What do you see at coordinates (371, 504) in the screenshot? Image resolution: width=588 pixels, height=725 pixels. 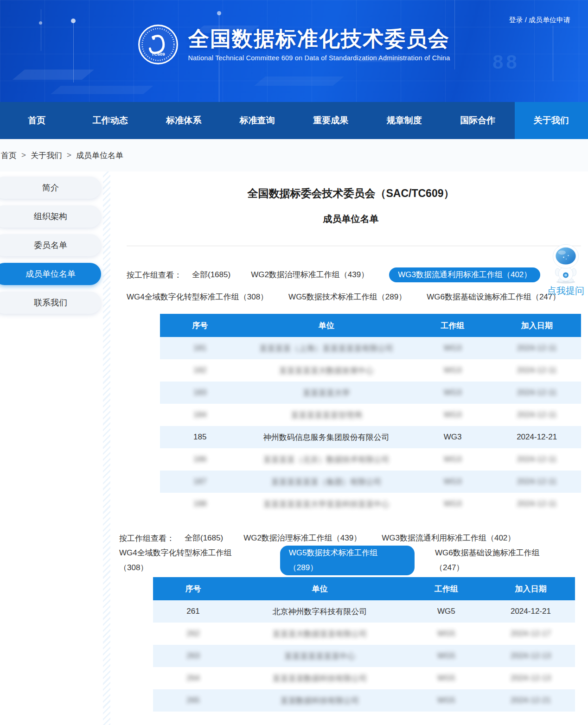 I see `table-row: 188 某某某某某某大学某某科技某某中心 WG3 2024-12-11` at bounding box center [371, 504].